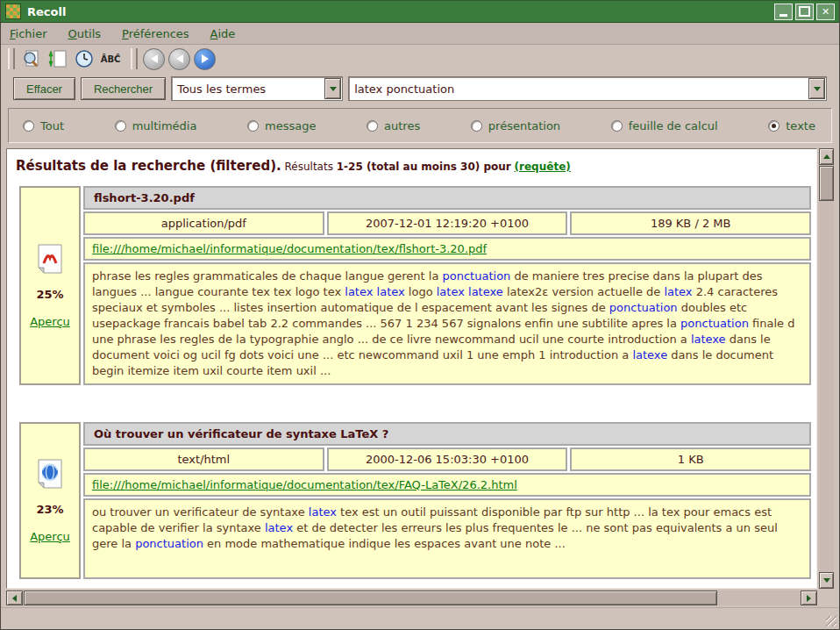 The width and height of the screenshot is (840, 630). Describe the element at coordinates (447, 460) in the screenshot. I see `result-date: 2000-12-06 15:03:30 +0100` at that location.